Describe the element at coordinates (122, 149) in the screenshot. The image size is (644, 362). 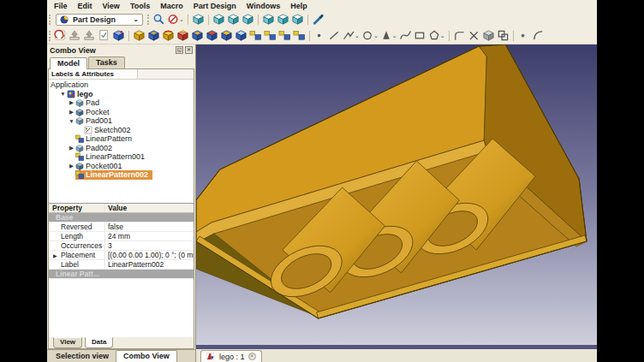
I see `tree-item-pad002: ▶Pad002` at that location.